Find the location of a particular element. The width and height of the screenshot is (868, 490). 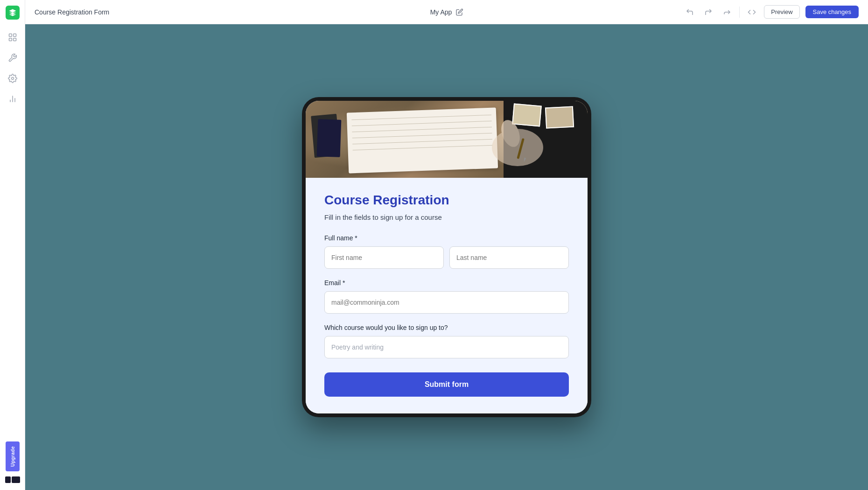

first-name-input is located at coordinates (384, 258).